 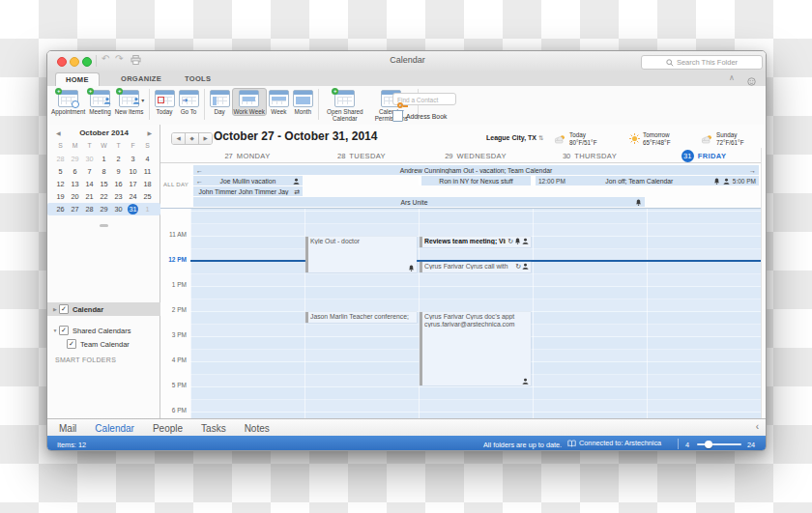 What do you see at coordinates (118, 158) in the screenshot?
I see `minical-day: 2` at bounding box center [118, 158].